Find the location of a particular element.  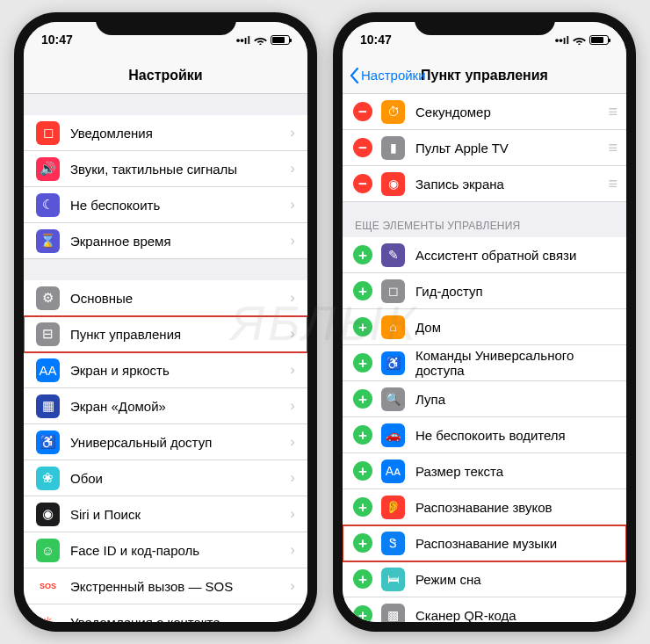

sleep-icon: 🛏 is located at coordinates (394, 580).